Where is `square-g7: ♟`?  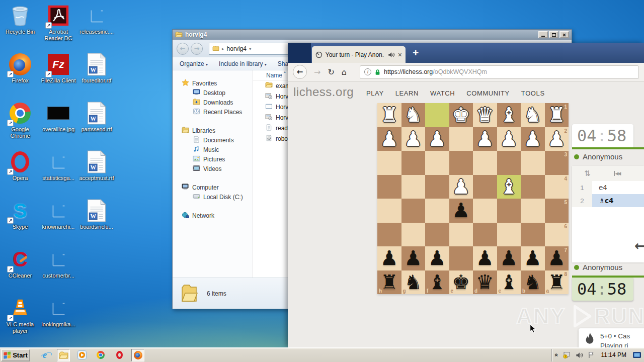
square-g7: ♟ is located at coordinates (414, 258).